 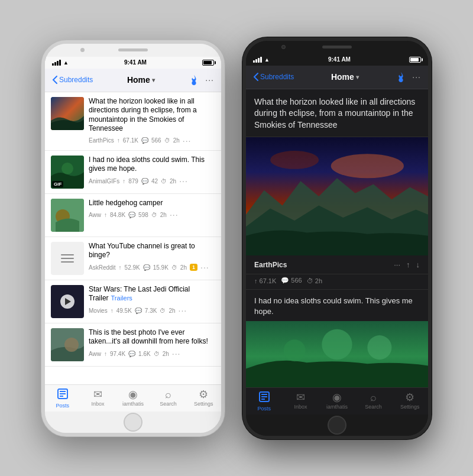 What do you see at coordinates (118, 215) in the screenshot?
I see `upvotes-3: 84.8K` at bounding box center [118, 215].